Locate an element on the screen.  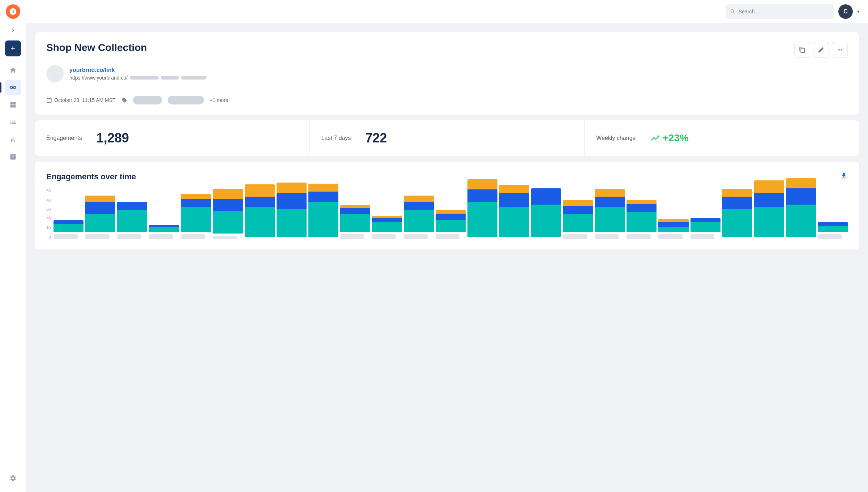
more-icon is located at coordinates (840, 50).